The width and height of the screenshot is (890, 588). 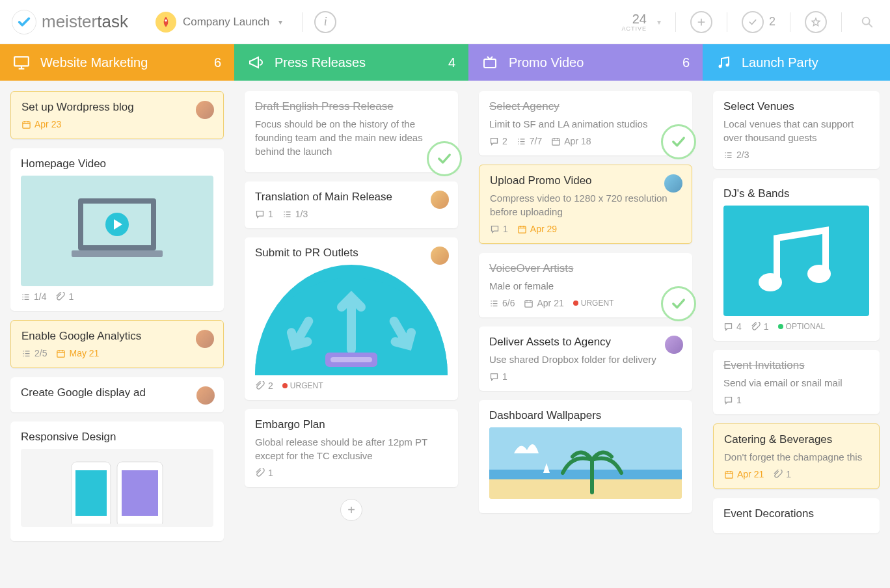 I want to click on project-selector: Company Launch ▾, so click(x=219, y=22).